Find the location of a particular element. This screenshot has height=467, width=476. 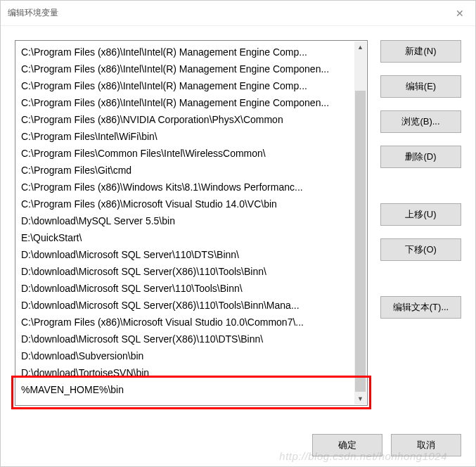

titlebar: 编辑环境变量 ✕ is located at coordinates (238, 13).